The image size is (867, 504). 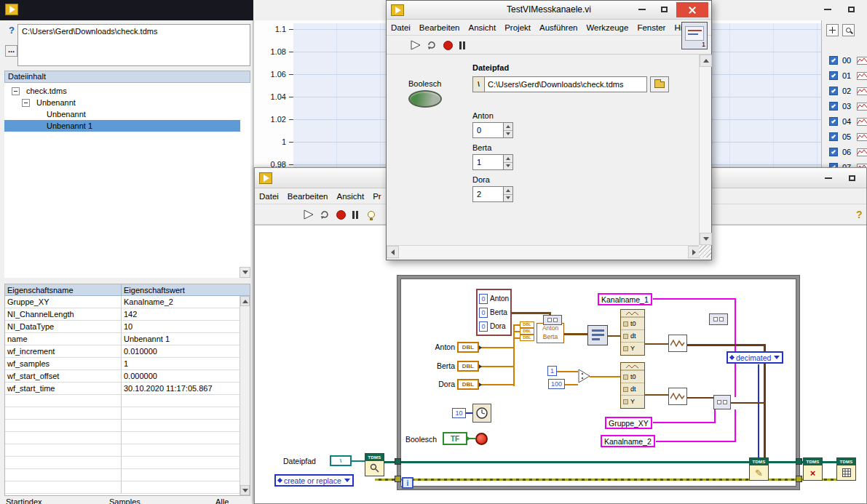 I want to click on tree-item-group: Unbenannt, so click(x=122, y=103).